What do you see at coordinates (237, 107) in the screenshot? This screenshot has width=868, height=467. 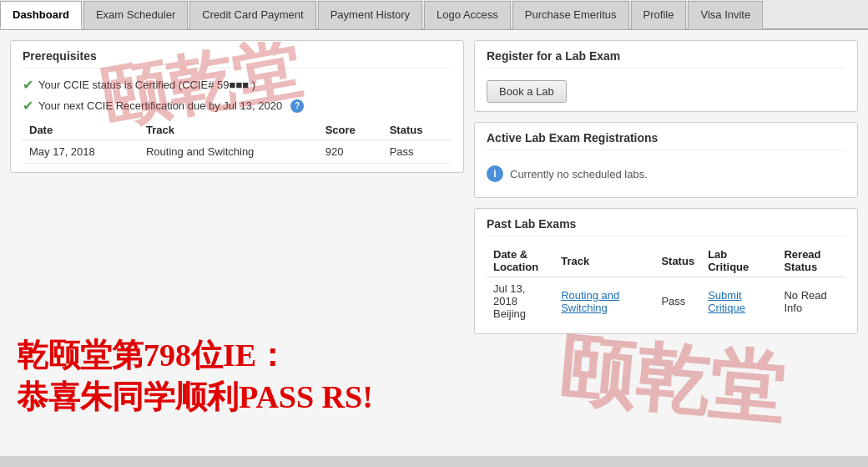 I see `prerequisites-section: Prerequisites ✔ Your CCIE status is Cert…` at bounding box center [237, 107].